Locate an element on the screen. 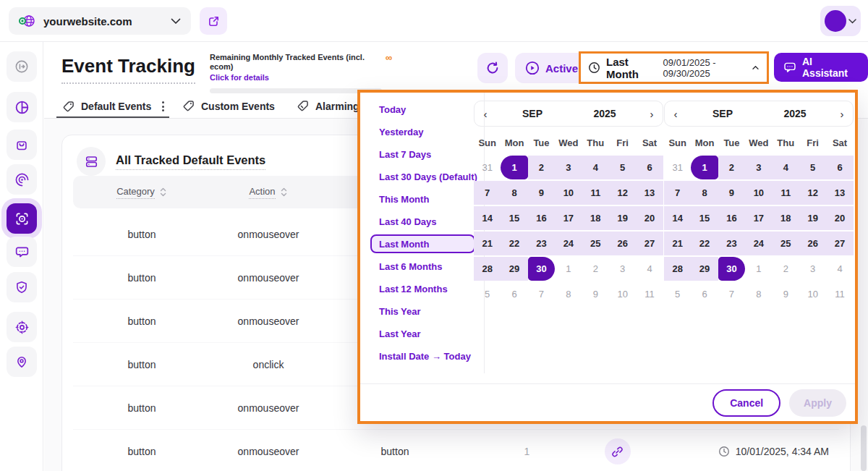 This screenshot has height=471, width=868. day-cell: 21 is located at coordinates (488, 243).